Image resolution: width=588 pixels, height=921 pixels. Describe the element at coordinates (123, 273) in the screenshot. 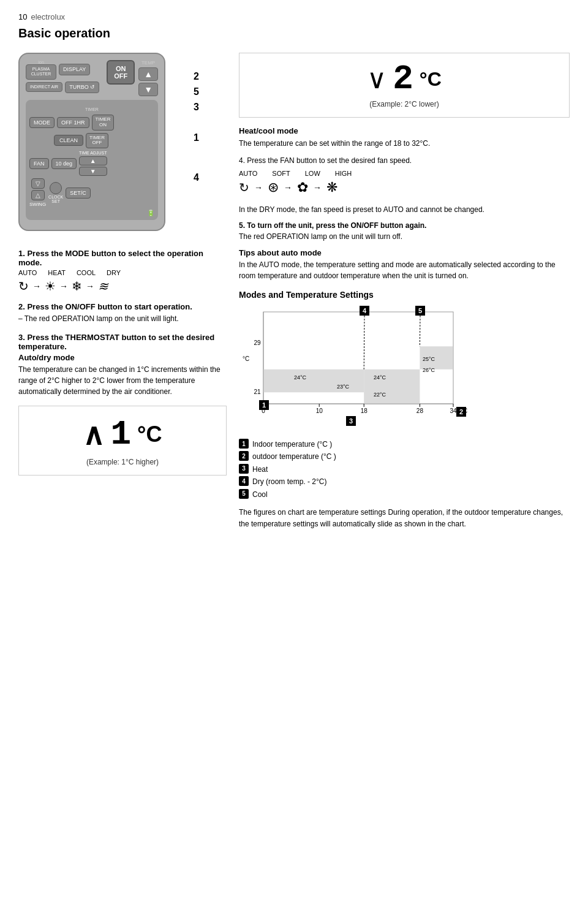

I see `mode-labels: AUTO HEAT COOL DRY` at that location.